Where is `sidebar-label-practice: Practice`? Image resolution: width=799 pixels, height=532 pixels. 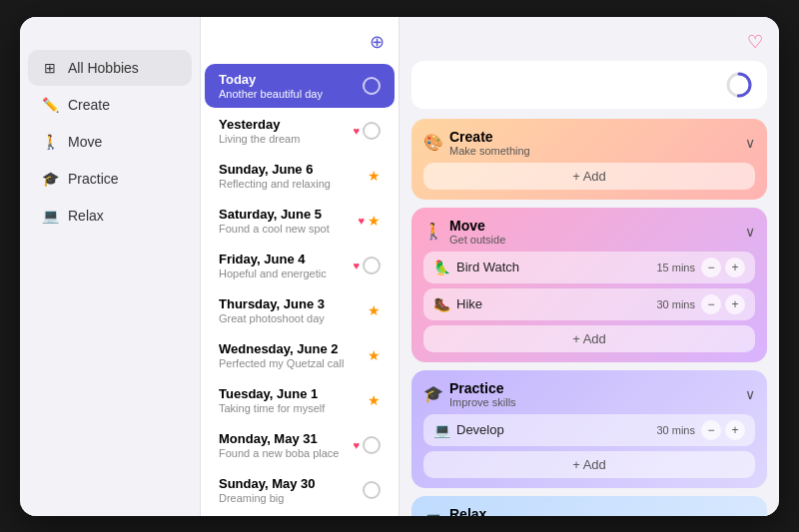 sidebar-label-practice: Practice is located at coordinates (94, 179).